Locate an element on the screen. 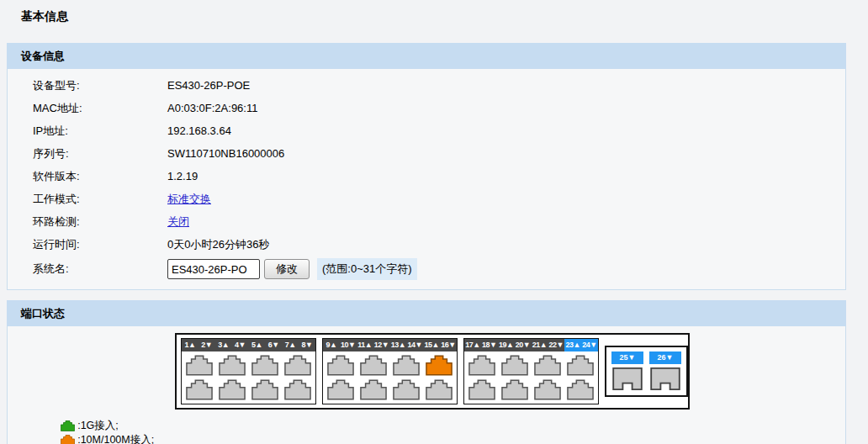  port-9-rj45-icon is located at coordinates (341, 365).